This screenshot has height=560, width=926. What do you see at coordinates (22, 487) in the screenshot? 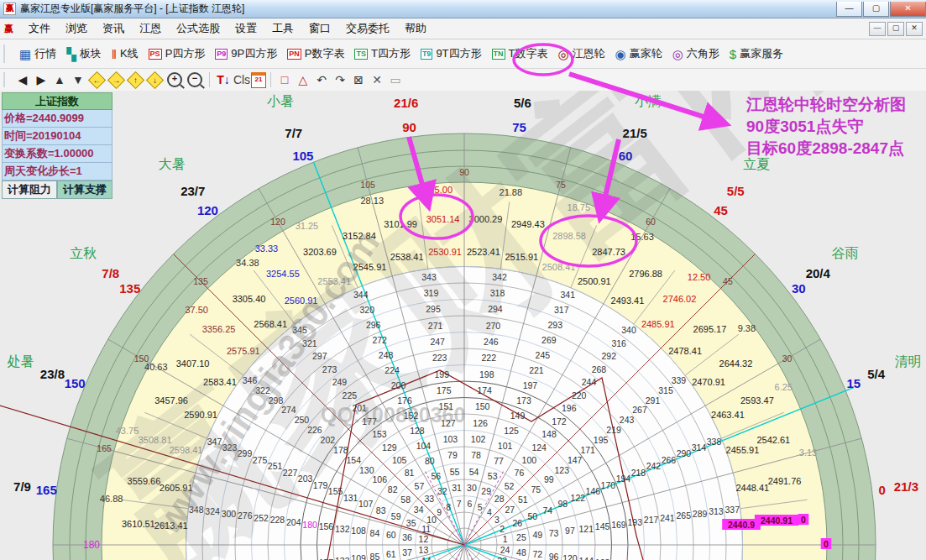
I see `date-label: 7/9` at bounding box center [22, 487].